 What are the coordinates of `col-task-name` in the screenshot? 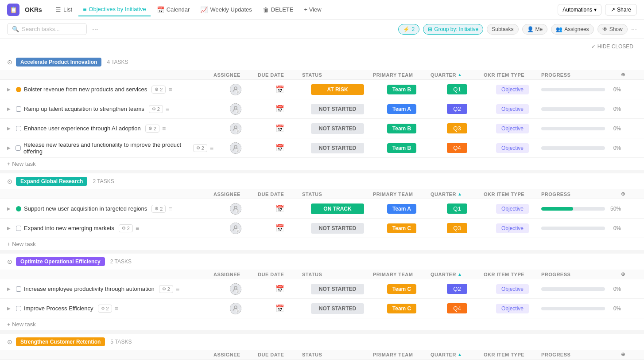 It's located at (110, 74).